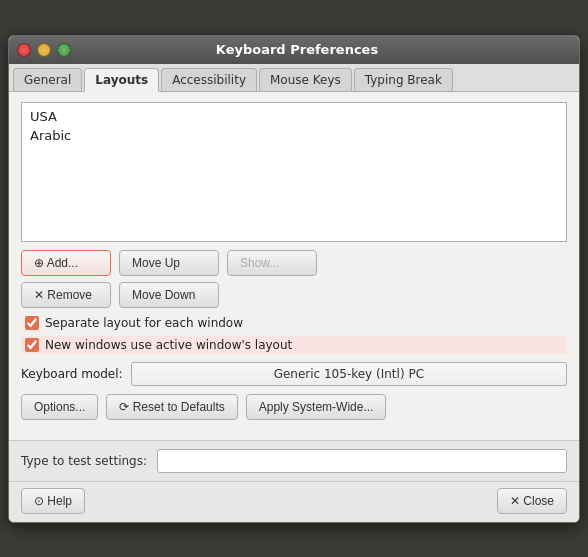 Image resolution: width=588 pixels, height=557 pixels. I want to click on apply-system-wide-button: Apply System-Wide..., so click(316, 407).